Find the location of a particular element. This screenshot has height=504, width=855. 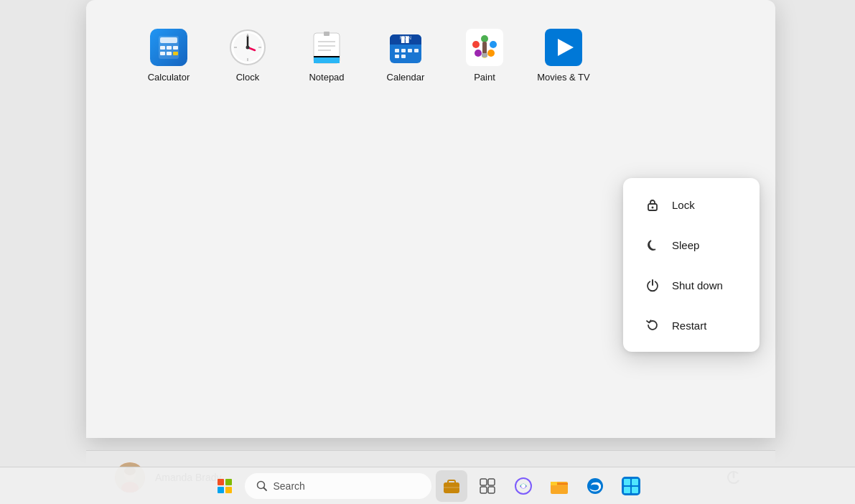

power-menu-restart: Restart is located at coordinates (691, 325).